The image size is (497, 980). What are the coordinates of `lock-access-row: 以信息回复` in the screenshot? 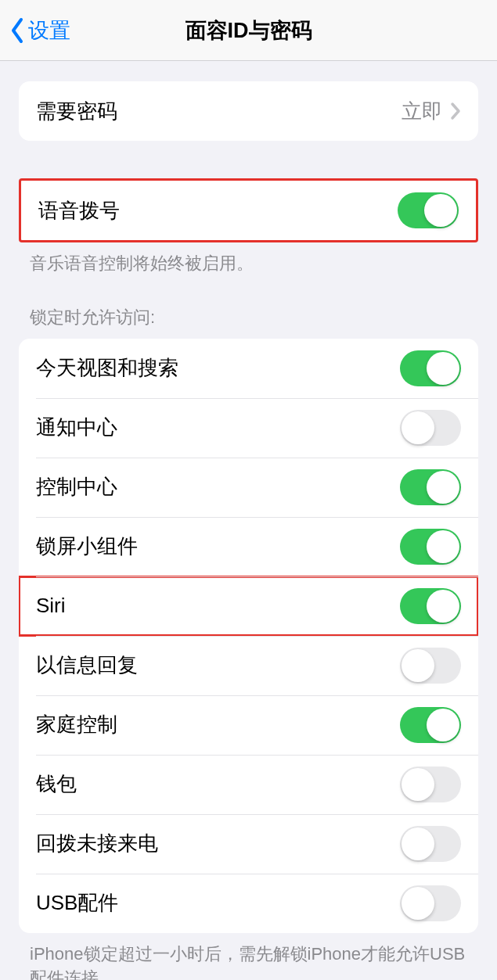 It's located at (249, 666).